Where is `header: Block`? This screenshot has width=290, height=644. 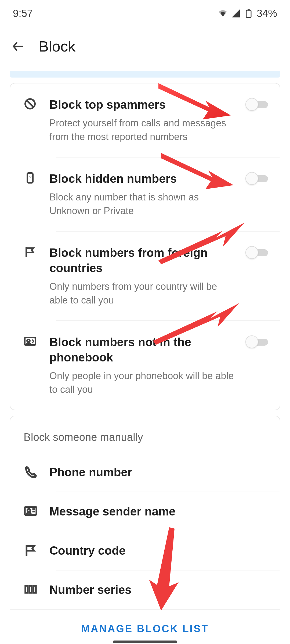 header: Block is located at coordinates (145, 49).